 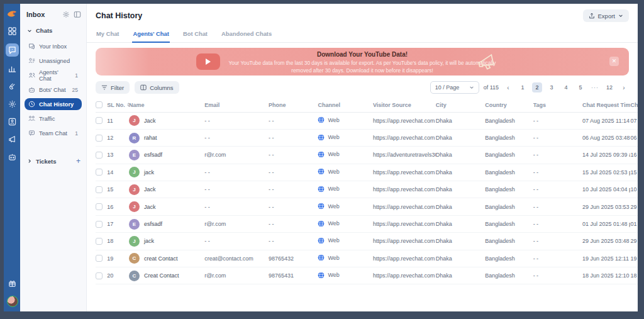 What do you see at coordinates (13, 122) in the screenshot?
I see `contacts-icon` at bounding box center [13, 122].